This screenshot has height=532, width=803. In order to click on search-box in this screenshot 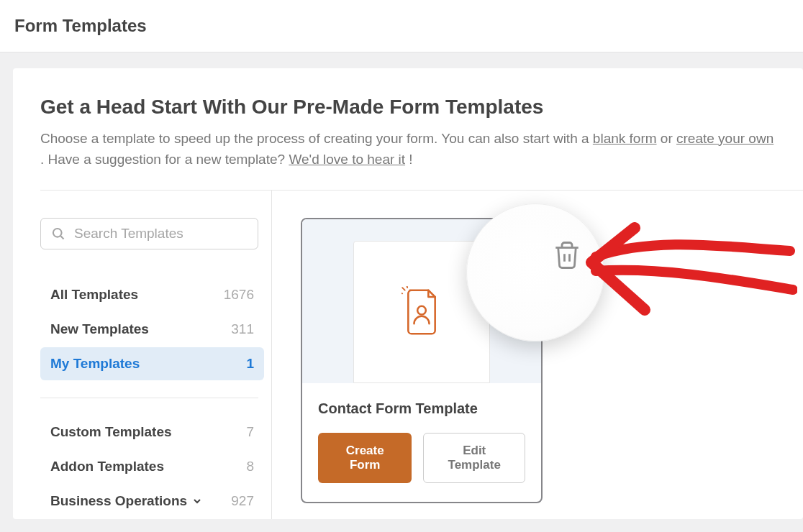, I will do `click(150, 234)`.